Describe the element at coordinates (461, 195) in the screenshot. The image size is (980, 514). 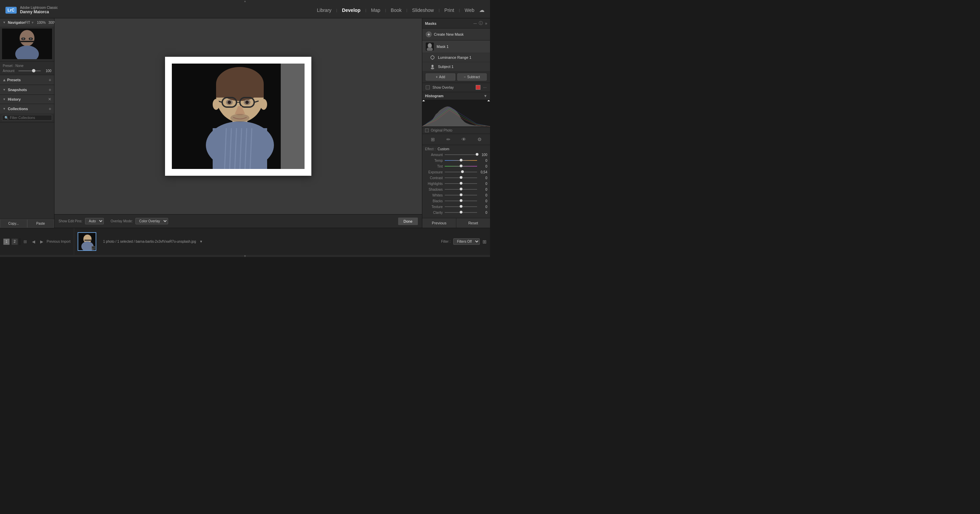
I see `whites-track` at that location.